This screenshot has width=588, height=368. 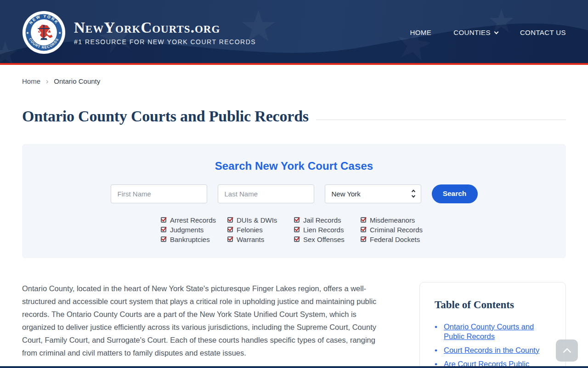 What do you see at coordinates (266, 194) in the screenshot?
I see `last-name-input` at bounding box center [266, 194].